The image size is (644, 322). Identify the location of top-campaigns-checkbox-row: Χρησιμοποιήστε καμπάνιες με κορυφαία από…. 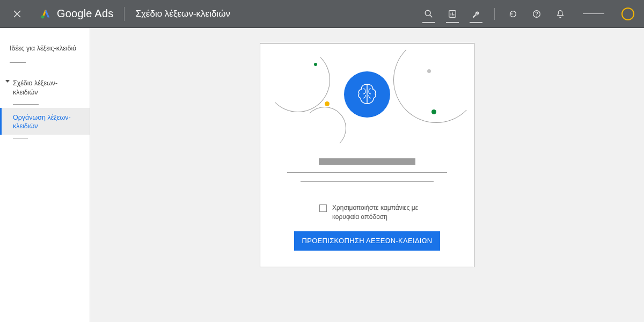
(386, 213).